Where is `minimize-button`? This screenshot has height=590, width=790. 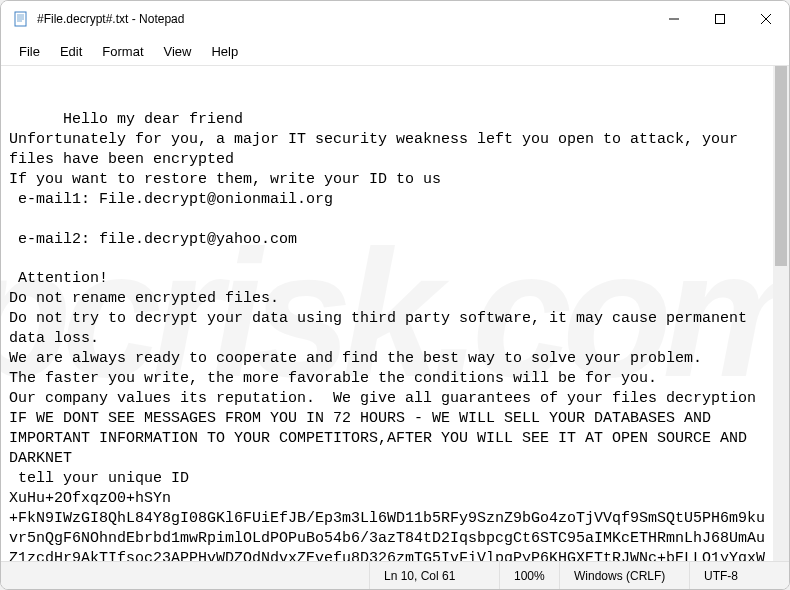
minimize-button is located at coordinates (674, 19).